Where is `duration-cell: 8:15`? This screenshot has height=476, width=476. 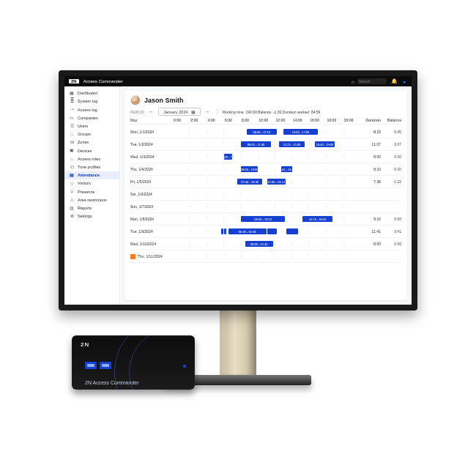 duration-cell: 8:15 is located at coordinates (371, 132).